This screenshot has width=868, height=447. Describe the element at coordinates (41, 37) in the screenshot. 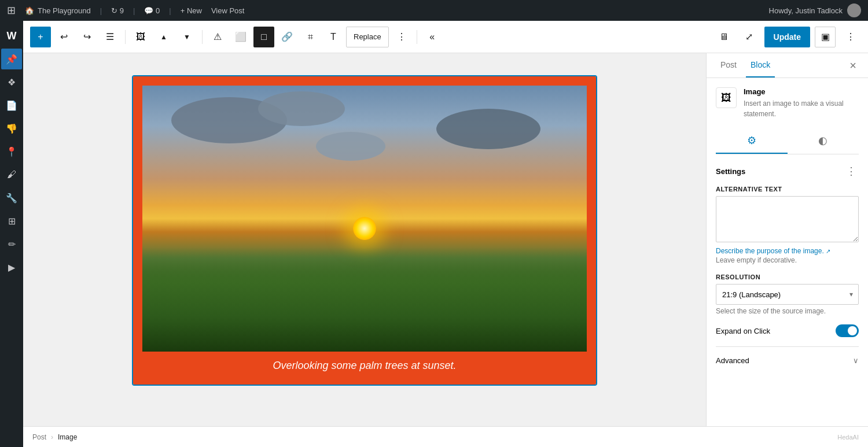

I see `add-block-button: +` at that location.